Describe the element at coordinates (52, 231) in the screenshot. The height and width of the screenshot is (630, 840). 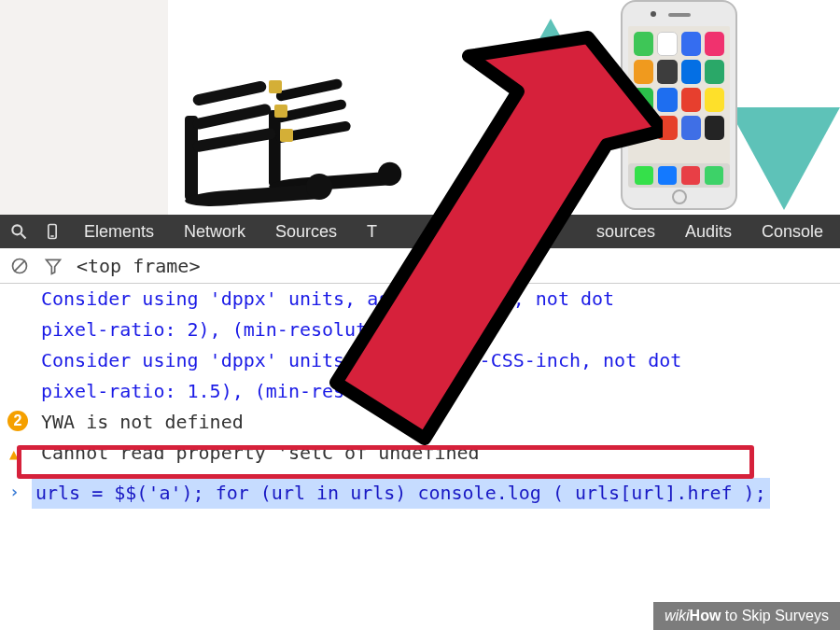
I see `device-toggle-icon` at that location.